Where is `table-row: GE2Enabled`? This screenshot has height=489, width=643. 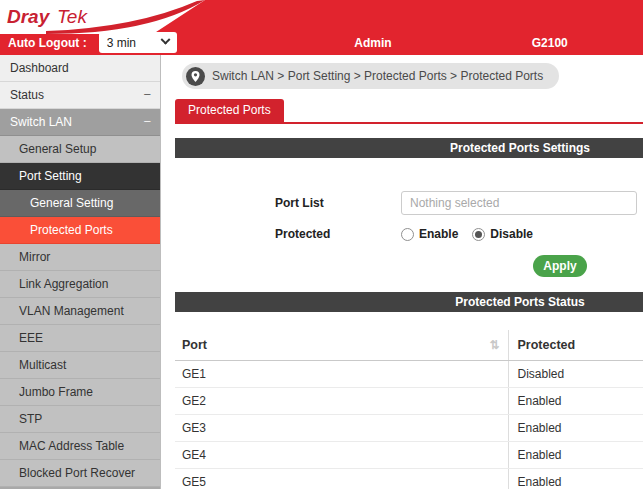
table-row: GE2Enabled is located at coordinates (409, 400).